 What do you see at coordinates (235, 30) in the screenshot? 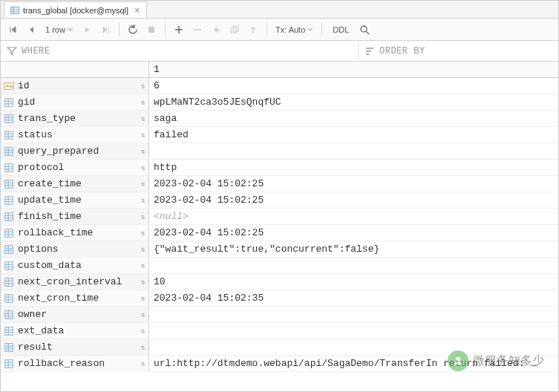
I see `clone-row-button` at bounding box center [235, 30].